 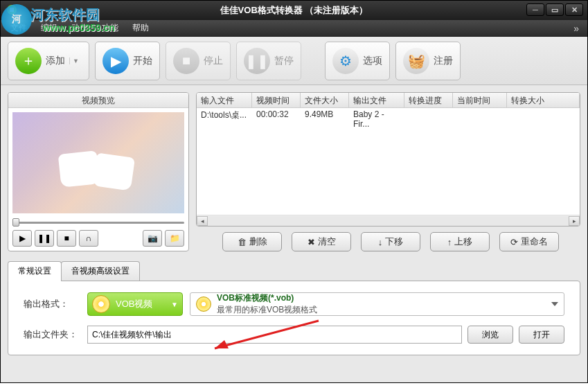 What do you see at coordinates (325, 100) in the screenshot?
I see `col-filesize: 文件大小` at bounding box center [325, 100].